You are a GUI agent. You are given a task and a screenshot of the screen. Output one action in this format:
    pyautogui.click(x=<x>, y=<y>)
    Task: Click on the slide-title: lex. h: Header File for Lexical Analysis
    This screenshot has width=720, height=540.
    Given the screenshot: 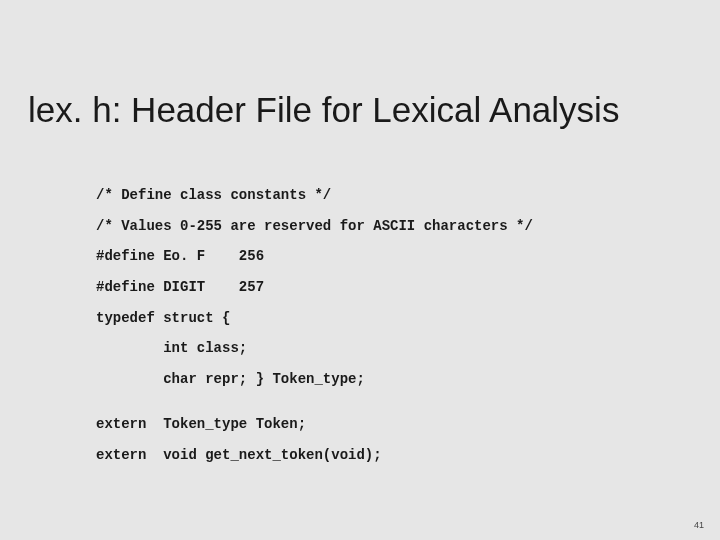 What is the action you would take?
    pyautogui.click(x=360, y=110)
    